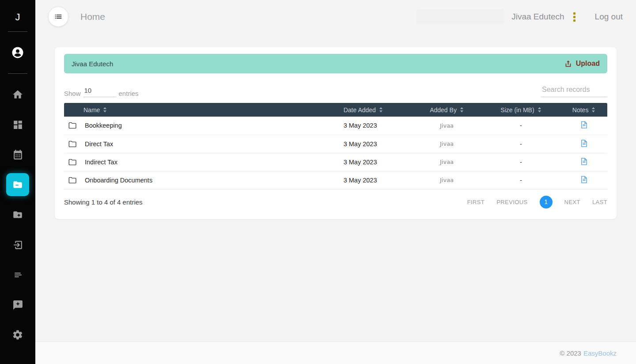 The height and width of the screenshot is (364, 636). What do you see at coordinates (18, 215) in the screenshot?
I see `folder-star-icon` at bounding box center [18, 215].